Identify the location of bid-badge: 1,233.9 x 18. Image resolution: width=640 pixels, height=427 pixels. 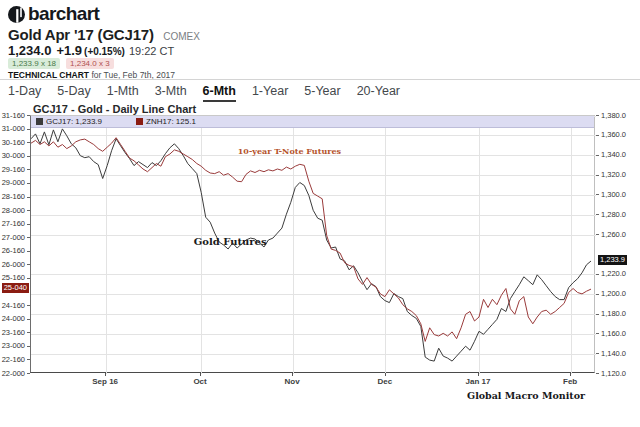
(34, 64).